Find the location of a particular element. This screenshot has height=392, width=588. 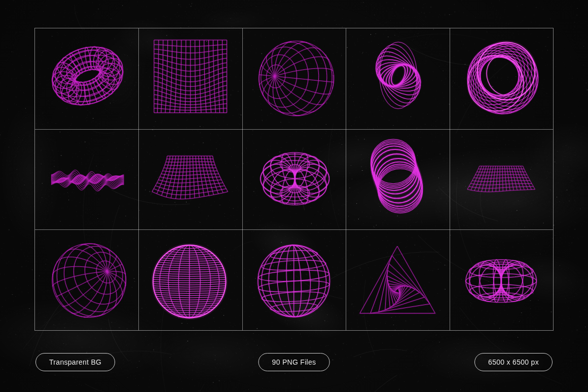

torus-angled-icon is located at coordinates (87, 79).